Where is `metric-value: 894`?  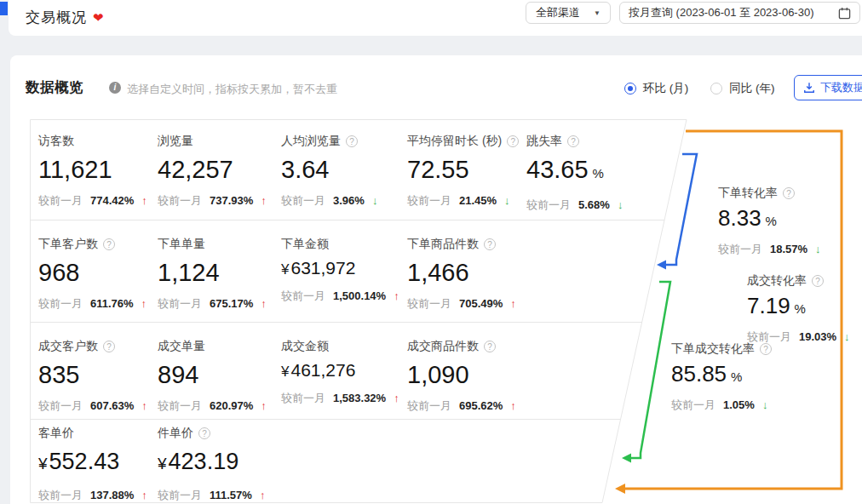
metric-value: 894 is located at coordinates (212, 375).